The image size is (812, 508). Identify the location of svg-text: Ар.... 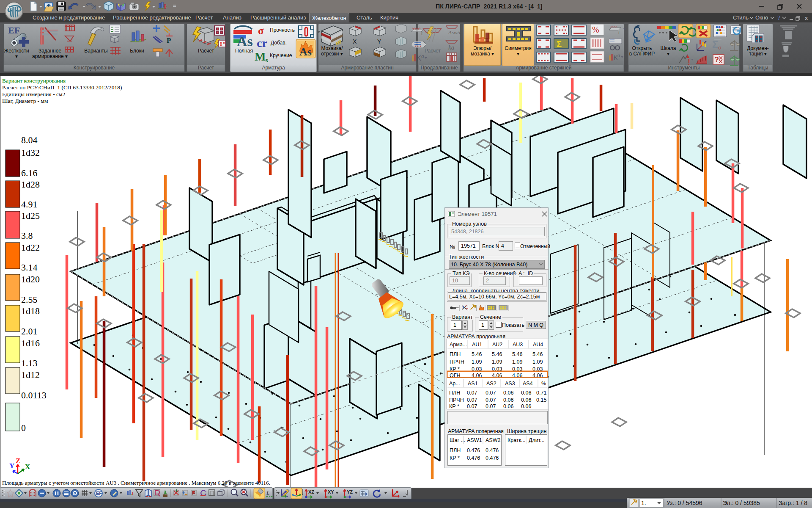
(455, 384).